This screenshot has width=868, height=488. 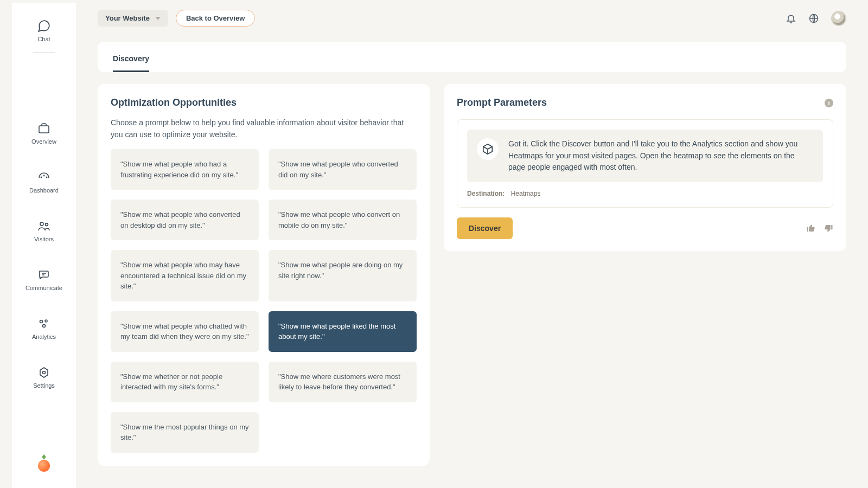 I want to click on thumbs-up-icon, so click(x=811, y=228).